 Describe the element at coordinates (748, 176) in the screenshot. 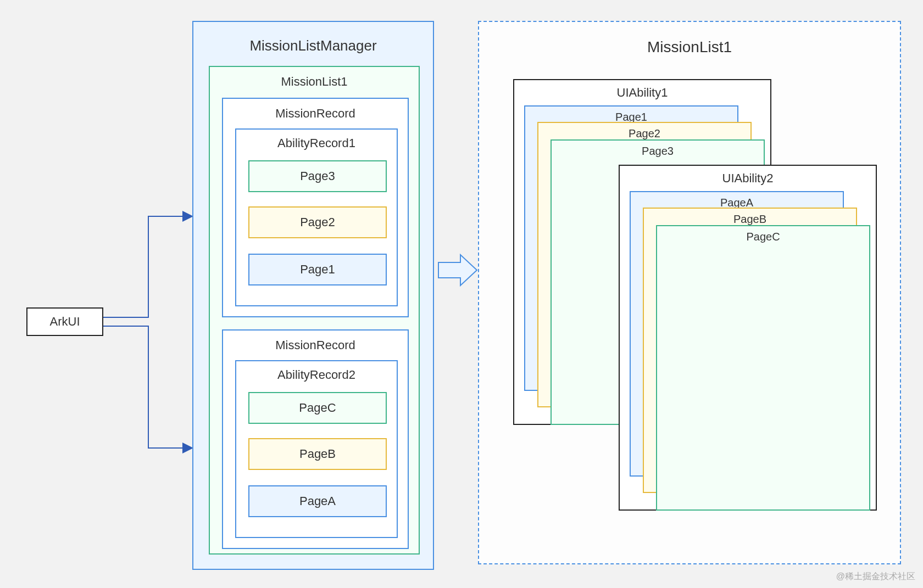

I see `ui-ability-title: UIAbility2` at that location.